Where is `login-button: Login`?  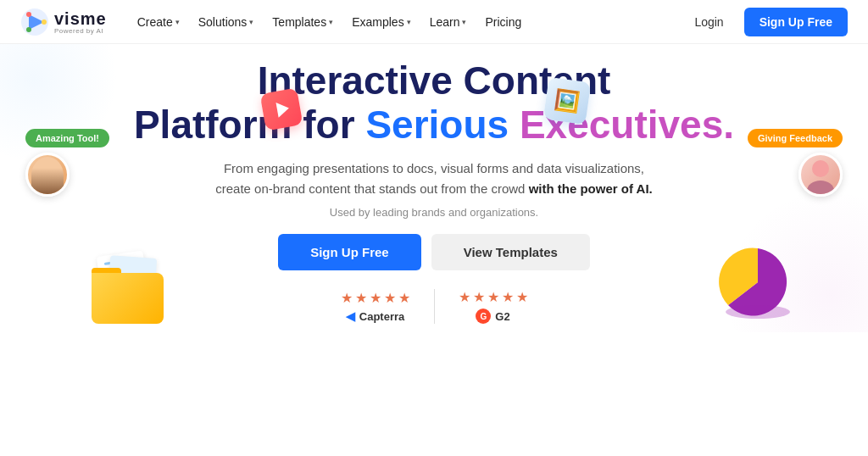 login-button: Login is located at coordinates (709, 22).